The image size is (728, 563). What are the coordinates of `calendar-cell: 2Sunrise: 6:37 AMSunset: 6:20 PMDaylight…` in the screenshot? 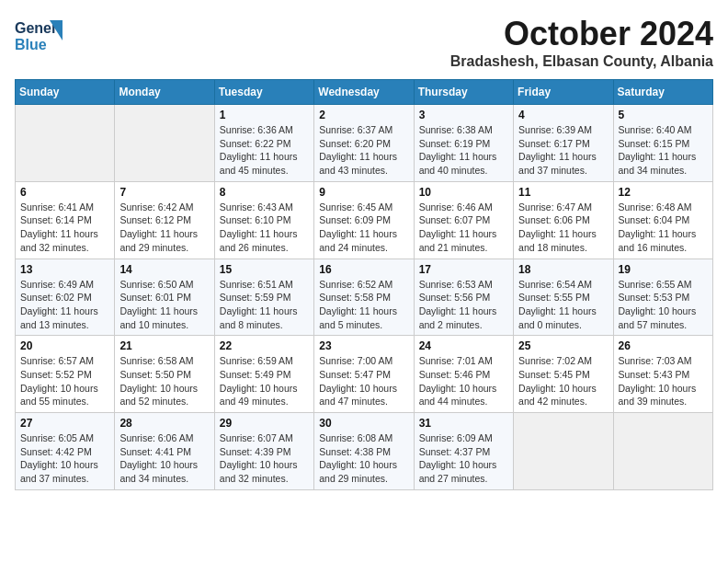 It's located at (364, 144).